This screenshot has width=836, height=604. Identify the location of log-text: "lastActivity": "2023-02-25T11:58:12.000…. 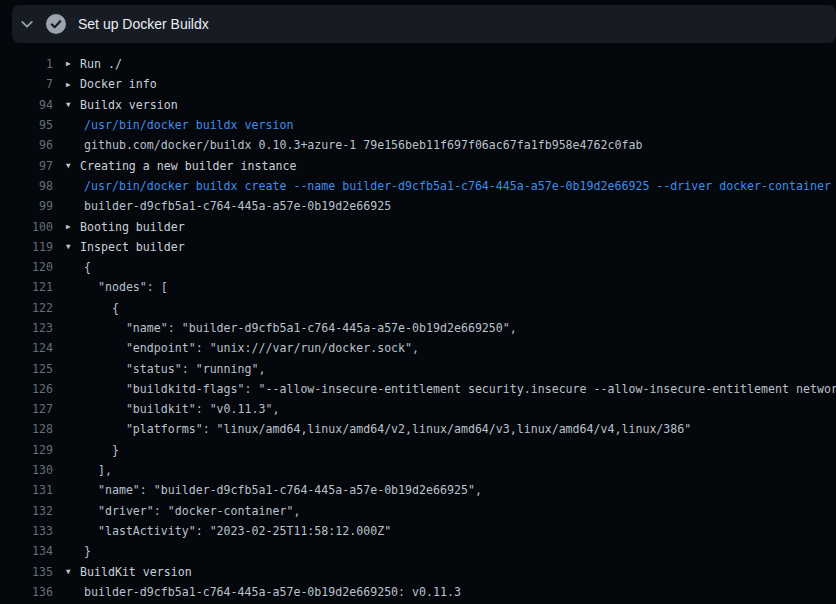
(228, 531).